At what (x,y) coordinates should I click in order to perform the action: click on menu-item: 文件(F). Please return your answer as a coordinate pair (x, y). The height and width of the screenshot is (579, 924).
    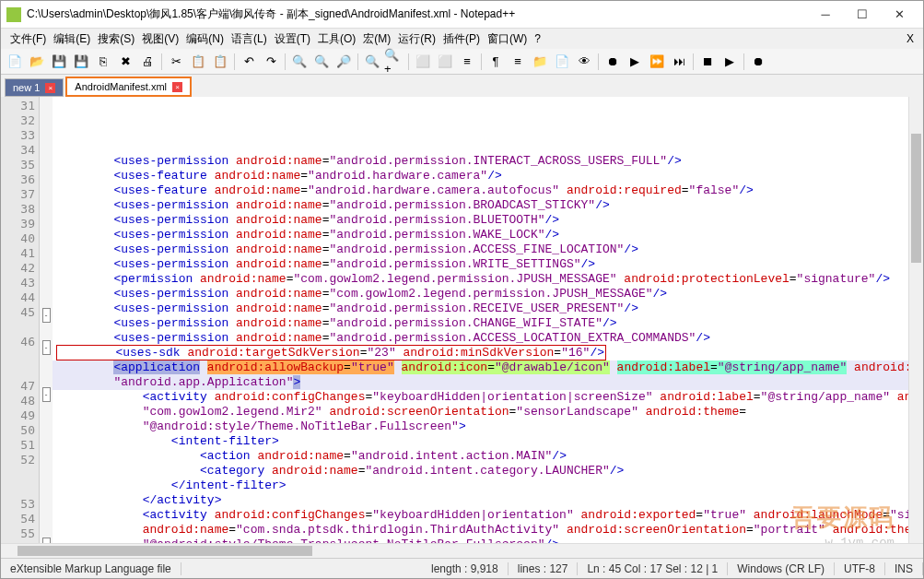
    Looking at the image, I should click on (28, 39).